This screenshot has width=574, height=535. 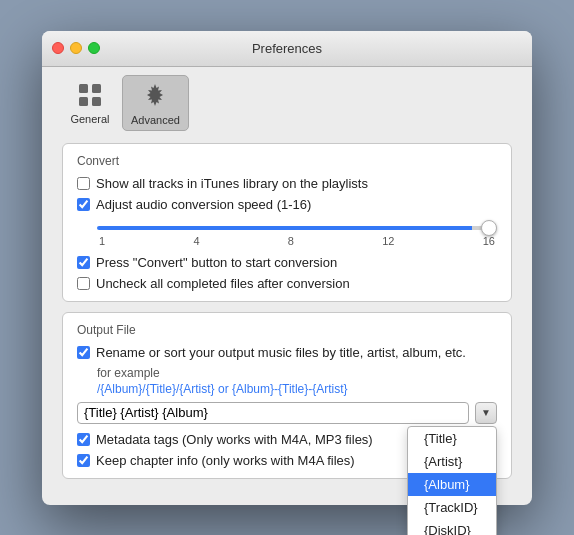 I want to click on dropdown-item-album: {Album}, so click(x=452, y=484).